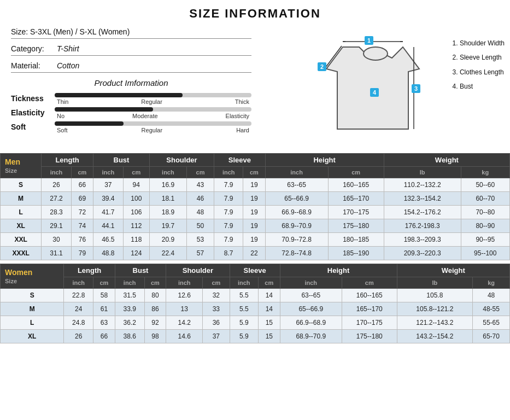 This screenshot has height=420, width=510. What do you see at coordinates (13, 162) in the screenshot?
I see `men-gender-label: Men` at bounding box center [13, 162].